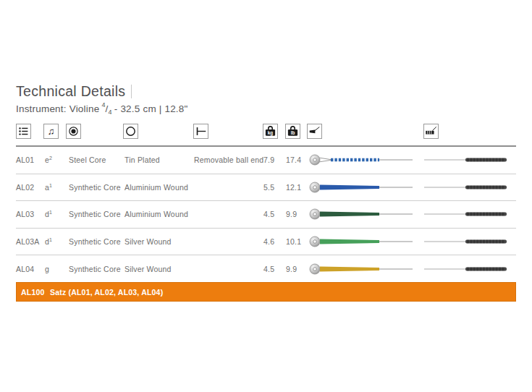  Describe the element at coordinates (271, 132) in the screenshot. I see `tension-kg-icon: kg` at that location.